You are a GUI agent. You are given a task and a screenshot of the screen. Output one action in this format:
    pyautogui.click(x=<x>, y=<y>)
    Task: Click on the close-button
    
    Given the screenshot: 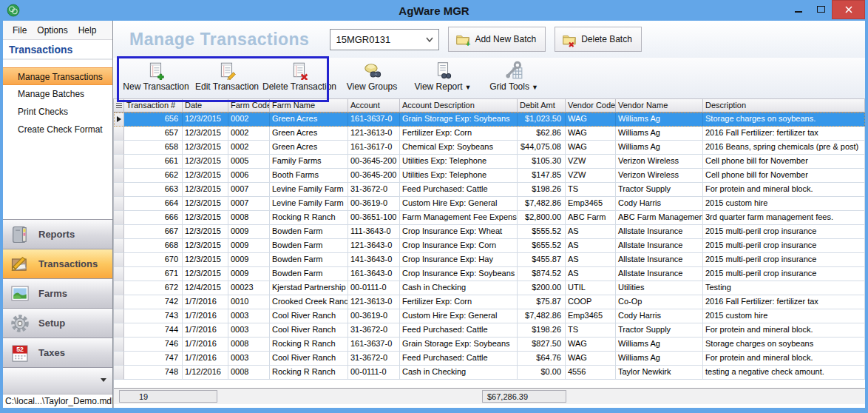 What is the action you would take?
    pyautogui.click(x=849, y=10)
    